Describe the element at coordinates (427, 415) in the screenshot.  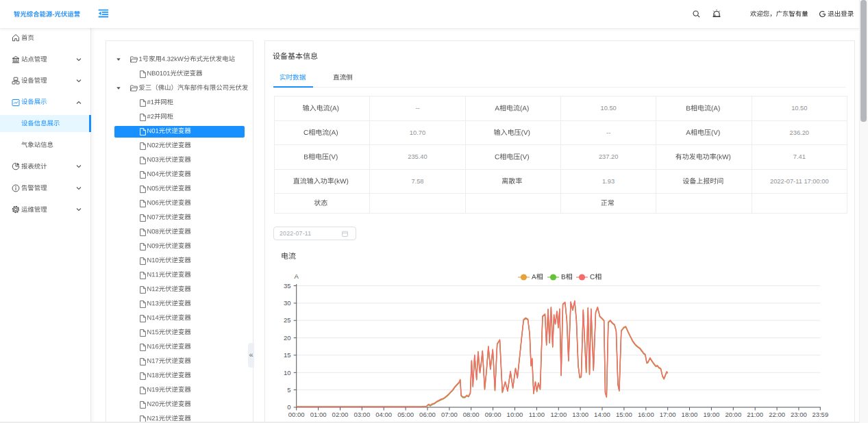
I see `svg-text: 06:00` at that location.